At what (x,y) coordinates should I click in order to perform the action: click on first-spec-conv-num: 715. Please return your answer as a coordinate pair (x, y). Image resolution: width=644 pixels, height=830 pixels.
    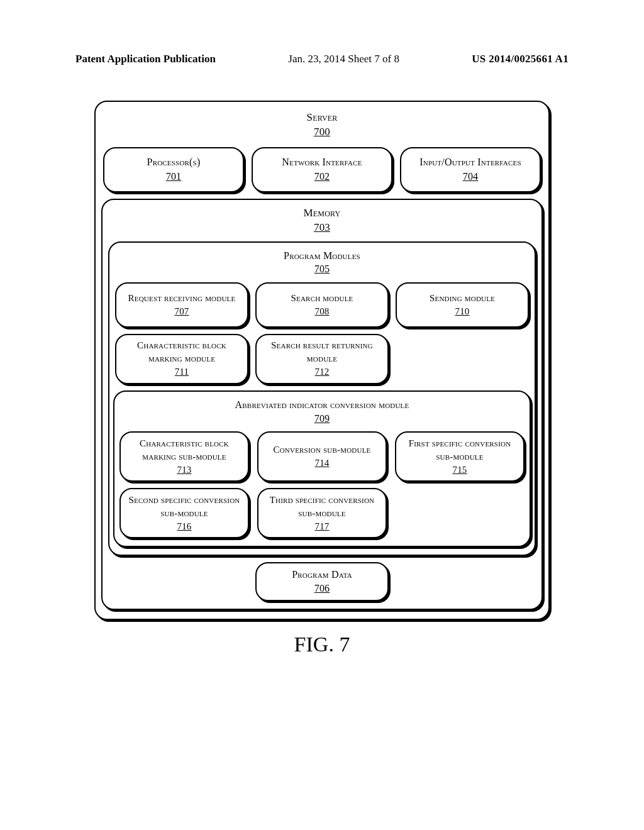
    Looking at the image, I should click on (459, 470).